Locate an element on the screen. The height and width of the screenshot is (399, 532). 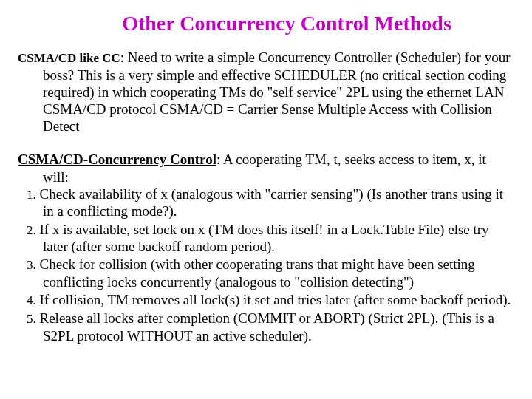
list-item: 5. Release all locks after completion (C… is located at coordinates (265, 327).